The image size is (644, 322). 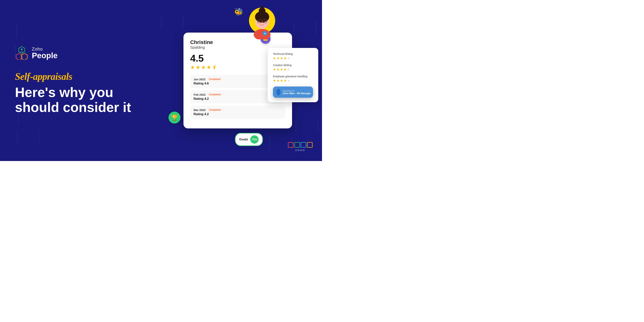 What do you see at coordinates (200, 110) in the screenshot?
I see `mar-month: Mar 2023` at bounding box center [200, 110].